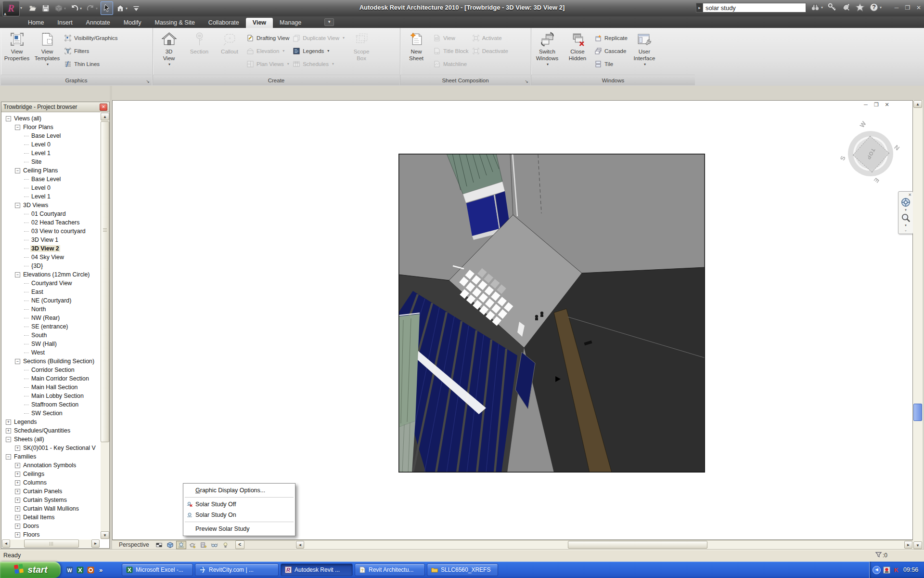 Image resolution: width=924 pixels, height=578 pixels. I want to click on panel-launcher-icon: ↘, so click(148, 81).